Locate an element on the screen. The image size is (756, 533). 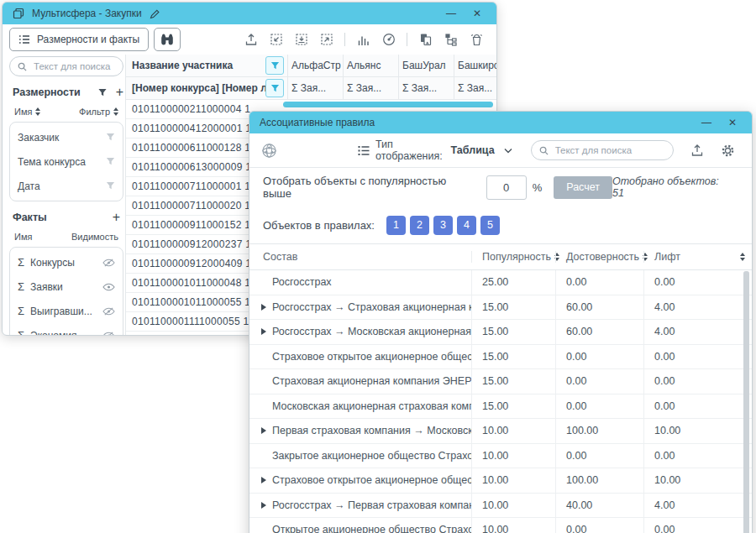
column-header-sostav: Состав is located at coordinates (360, 257).